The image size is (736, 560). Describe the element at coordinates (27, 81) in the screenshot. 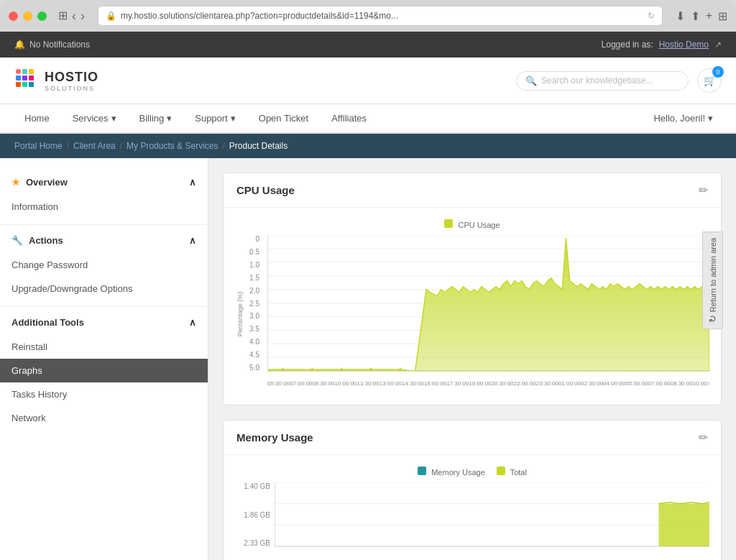

I see `logo-graphic` at that location.